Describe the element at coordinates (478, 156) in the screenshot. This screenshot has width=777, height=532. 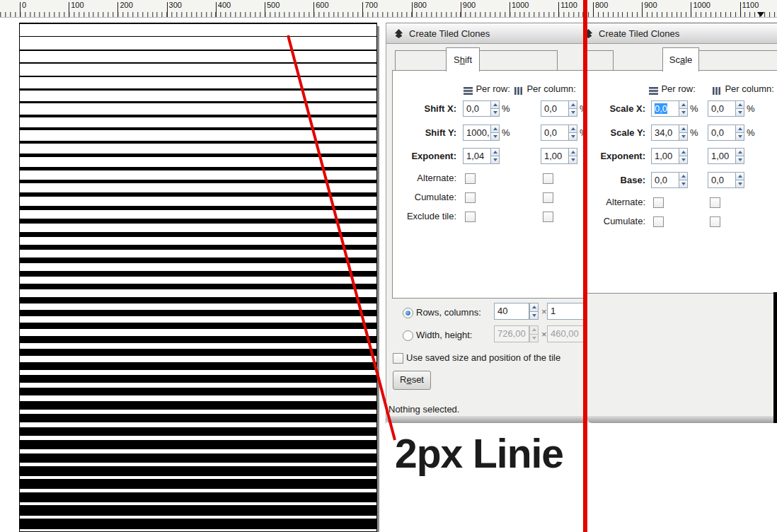
I see `spin-input: 1,04` at that location.